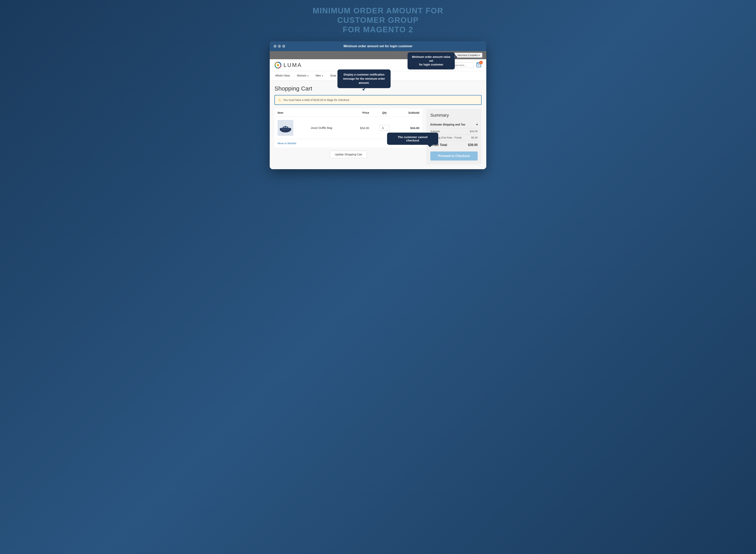 The width and height of the screenshot is (756, 554). Describe the element at coordinates (321, 128) in the screenshot. I see `product-name: Joust Duffle Bag` at that location.